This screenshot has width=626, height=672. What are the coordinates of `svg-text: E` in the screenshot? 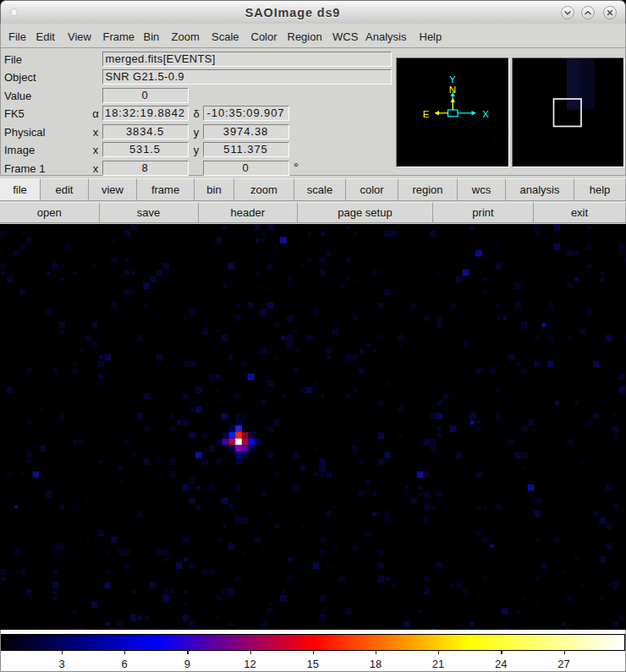 It's located at (426, 114).